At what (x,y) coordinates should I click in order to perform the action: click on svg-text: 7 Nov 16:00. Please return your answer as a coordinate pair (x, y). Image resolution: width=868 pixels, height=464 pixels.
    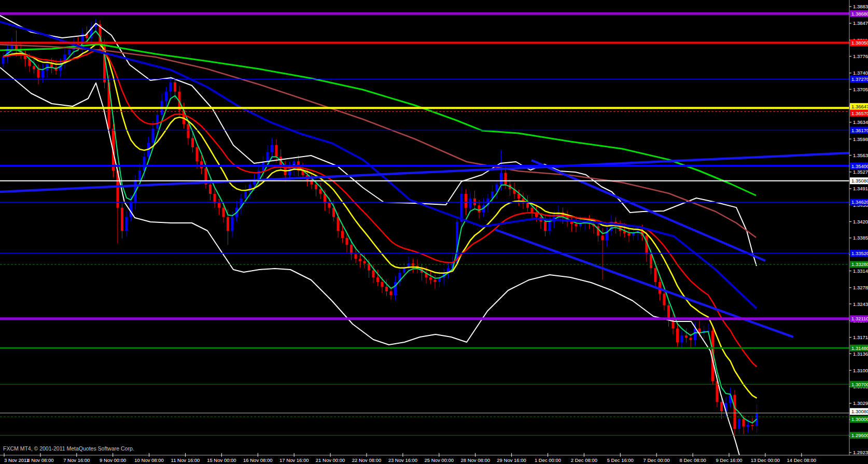
    Looking at the image, I should click on (77, 460).